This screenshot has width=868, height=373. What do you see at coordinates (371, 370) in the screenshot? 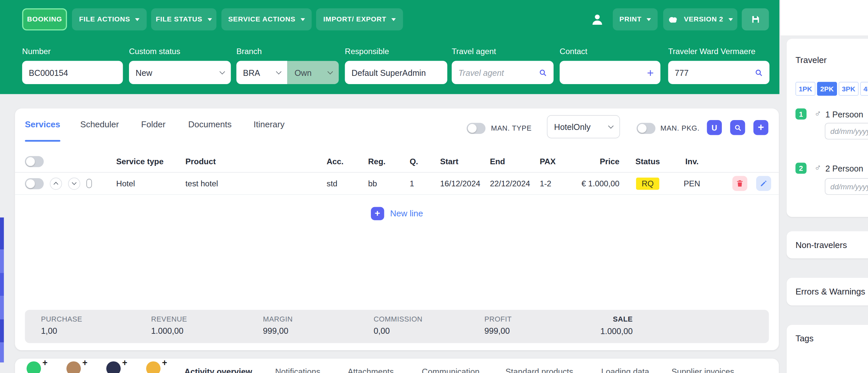
I see `tab-attachments: Attachments` at bounding box center [371, 370].